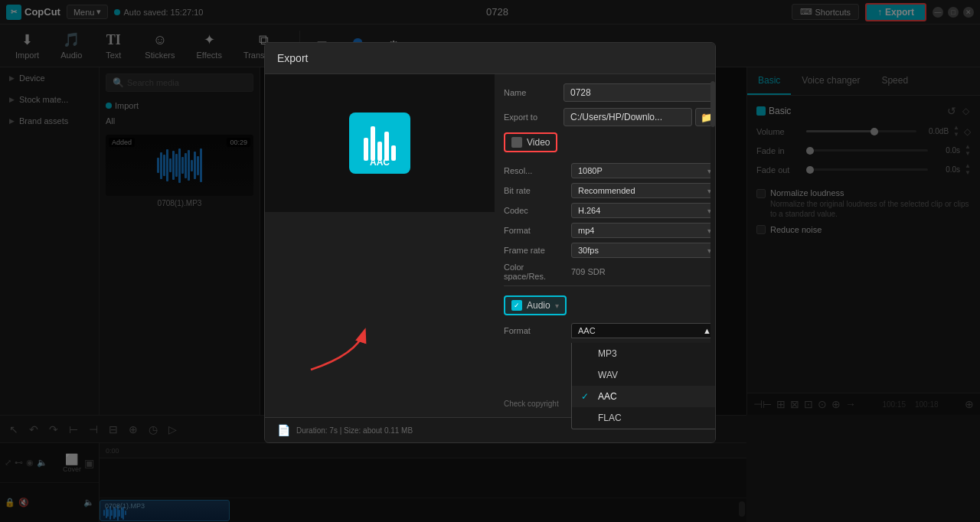 The image size is (980, 522). I want to click on audio-dropdown-arrow-icon: ▾, so click(557, 306).